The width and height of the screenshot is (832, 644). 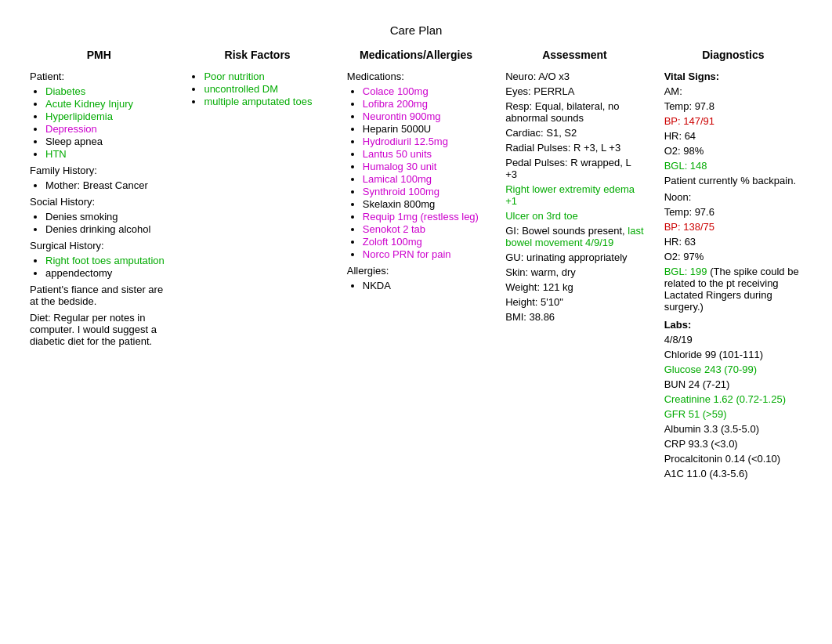 I want to click on assess-pedal: Pedal Pulses: R wrapped, L +3, so click(x=574, y=168).